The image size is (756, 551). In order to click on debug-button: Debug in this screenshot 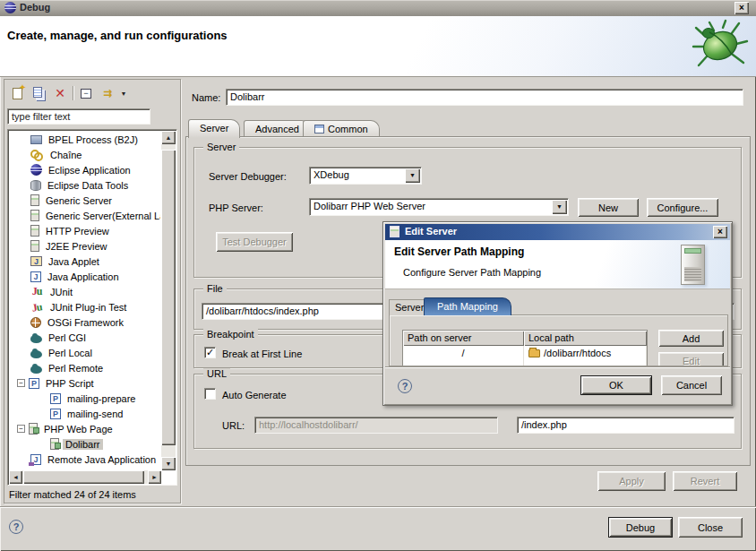, I will do `click(640, 527)`.